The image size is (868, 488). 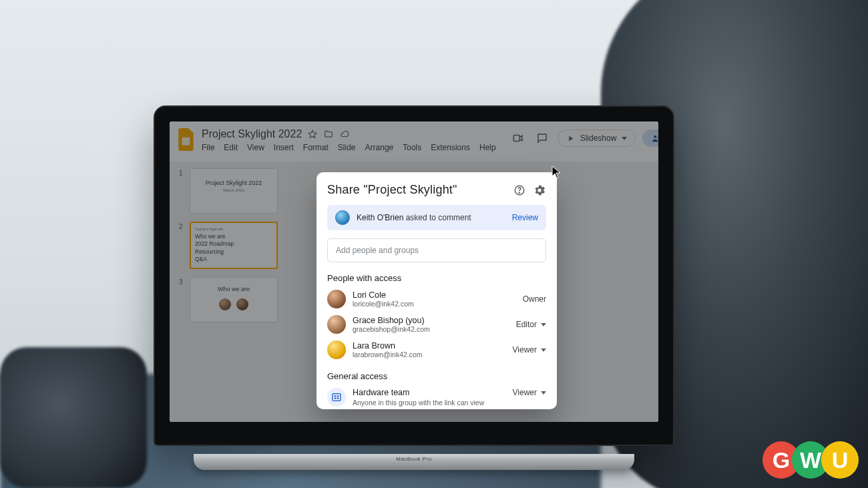 What do you see at coordinates (597, 138) in the screenshot?
I see `slideshow-button: Slideshow` at bounding box center [597, 138].